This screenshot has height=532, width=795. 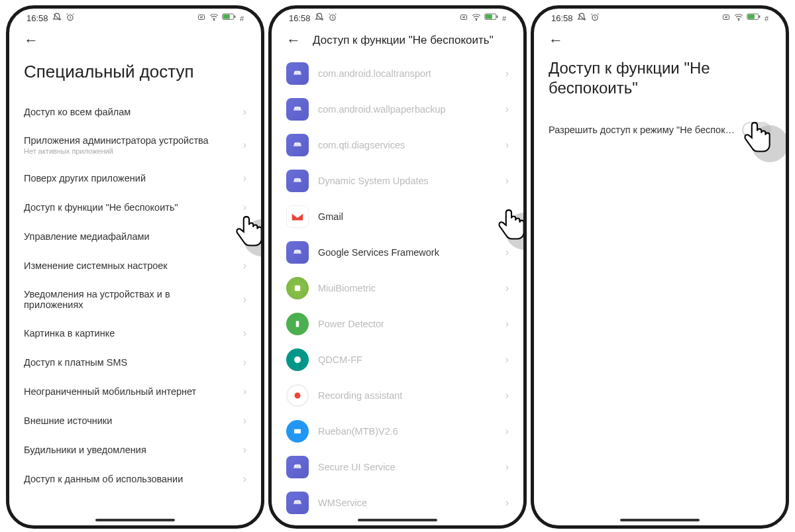 I want to click on app-name: WMService, so click(x=407, y=503).